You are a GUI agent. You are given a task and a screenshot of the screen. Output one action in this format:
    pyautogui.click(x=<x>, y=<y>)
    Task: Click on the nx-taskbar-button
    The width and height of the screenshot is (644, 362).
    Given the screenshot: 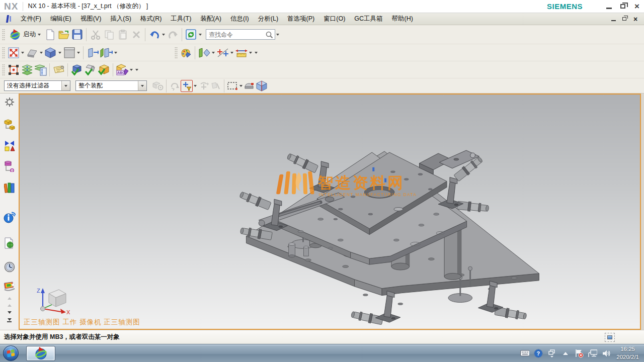 What is the action you would take?
    pyautogui.click(x=41, y=353)
    